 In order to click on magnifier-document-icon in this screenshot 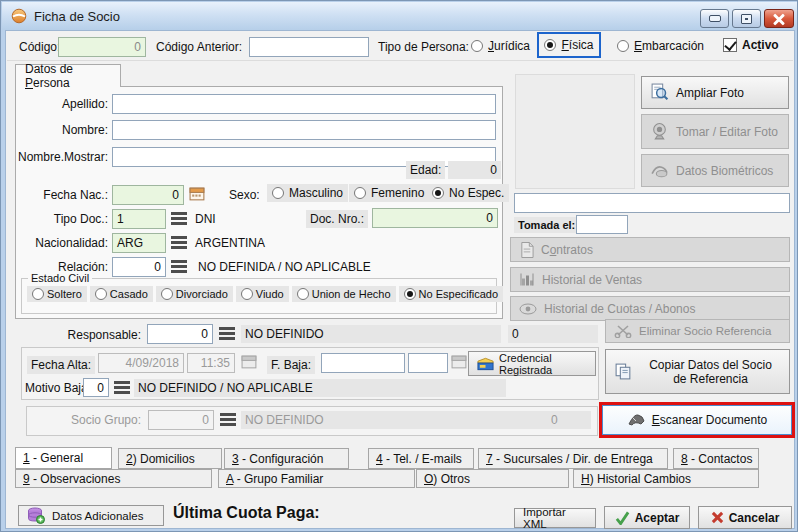, I will do `click(660, 92)`.